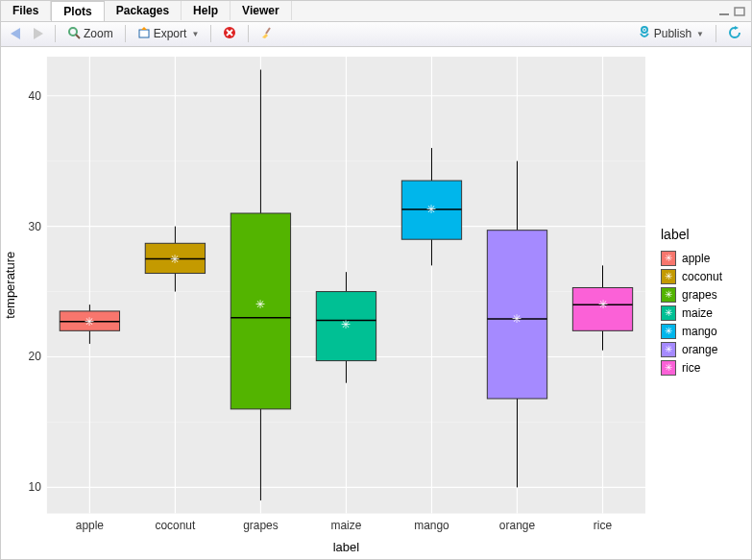  Describe the element at coordinates (699, 331) in the screenshot. I see `legend-label: mango` at that location.